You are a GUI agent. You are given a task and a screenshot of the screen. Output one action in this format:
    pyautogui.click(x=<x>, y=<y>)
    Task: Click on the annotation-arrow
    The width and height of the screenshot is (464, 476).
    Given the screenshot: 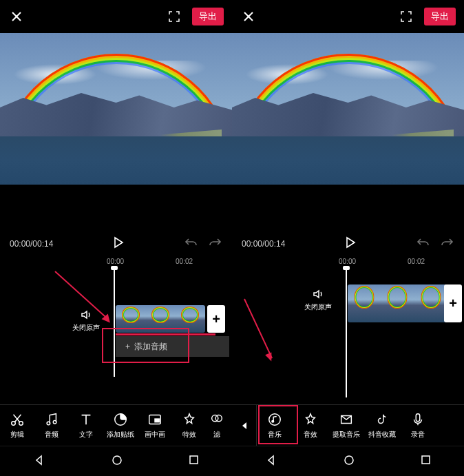 What is the action you would take?
    pyautogui.click(x=258, y=329)
    